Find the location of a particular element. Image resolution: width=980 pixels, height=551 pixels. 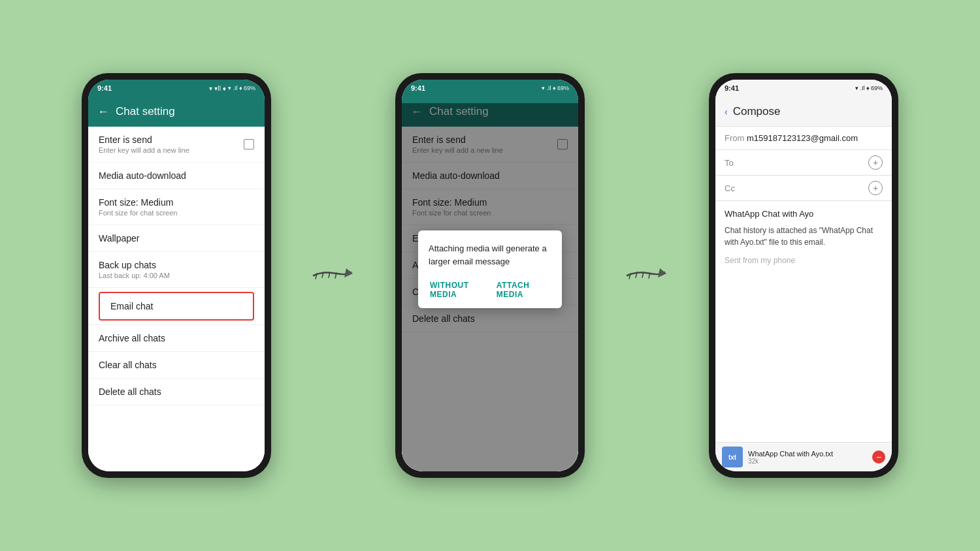

signal-icon-2: ▾ .Il ♦ 69% is located at coordinates (555, 88).